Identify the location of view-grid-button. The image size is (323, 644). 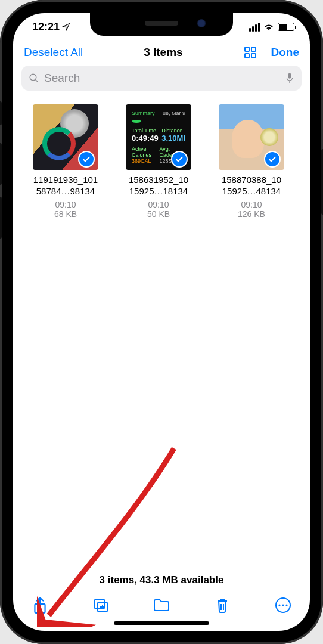
(250, 52).